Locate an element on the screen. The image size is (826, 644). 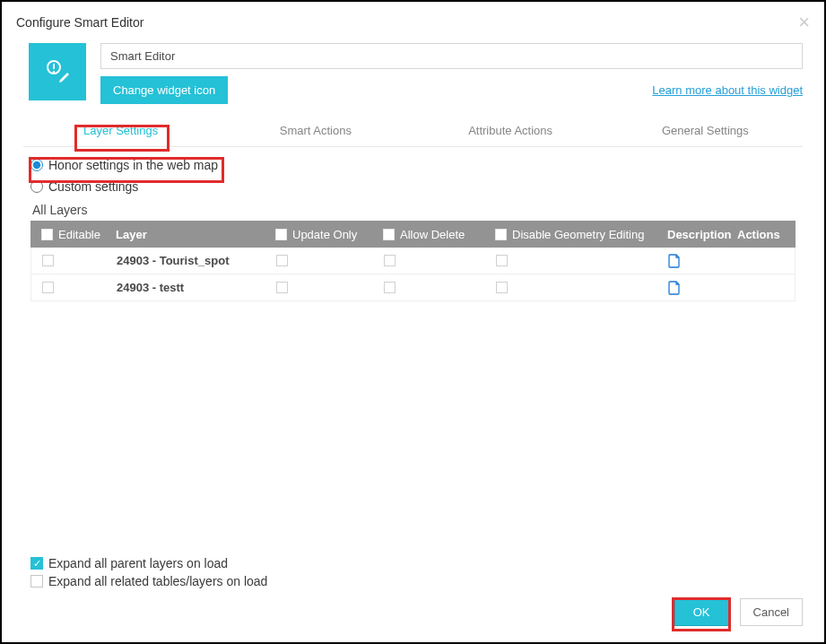
header-geom-checkbox is located at coordinates (500, 235).